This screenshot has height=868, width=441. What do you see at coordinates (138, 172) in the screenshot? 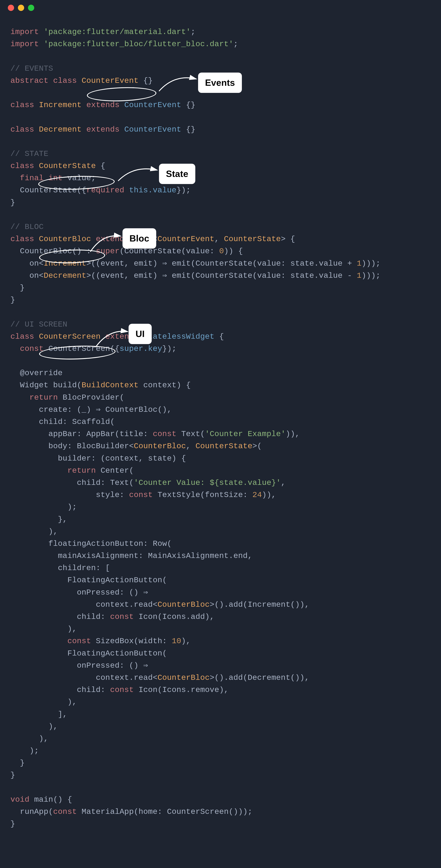
I see `arrow-state` at bounding box center [138, 172].